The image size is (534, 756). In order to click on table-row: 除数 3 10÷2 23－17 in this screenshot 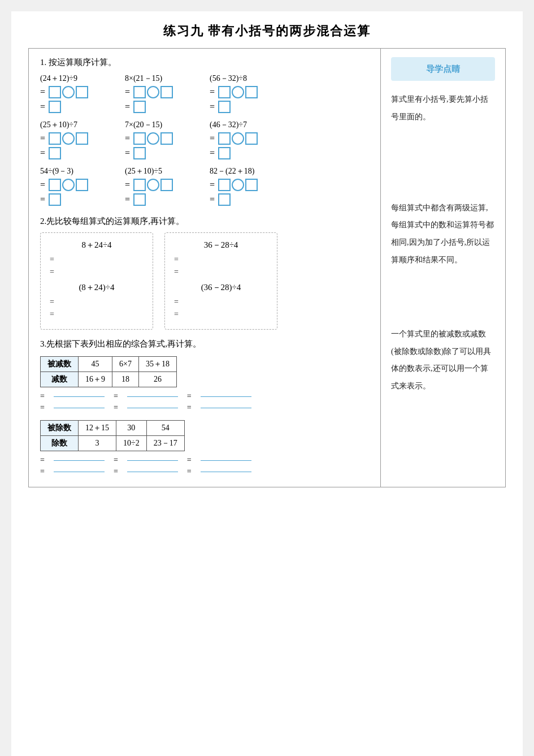, I will do `click(113, 443)`.